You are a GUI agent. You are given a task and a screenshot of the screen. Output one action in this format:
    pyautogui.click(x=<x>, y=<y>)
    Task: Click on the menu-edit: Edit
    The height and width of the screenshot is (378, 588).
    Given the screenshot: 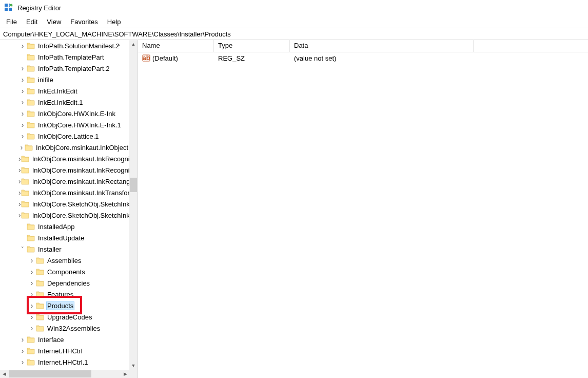 What is the action you would take?
    pyautogui.click(x=32, y=22)
    